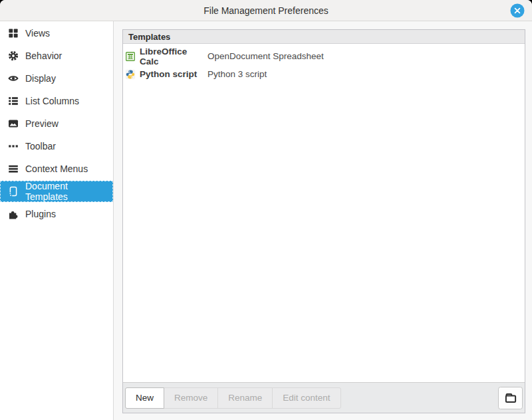 The width and height of the screenshot is (532, 420). What do you see at coordinates (13, 78) in the screenshot?
I see `eye-icon` at bounding box center [13, 78].